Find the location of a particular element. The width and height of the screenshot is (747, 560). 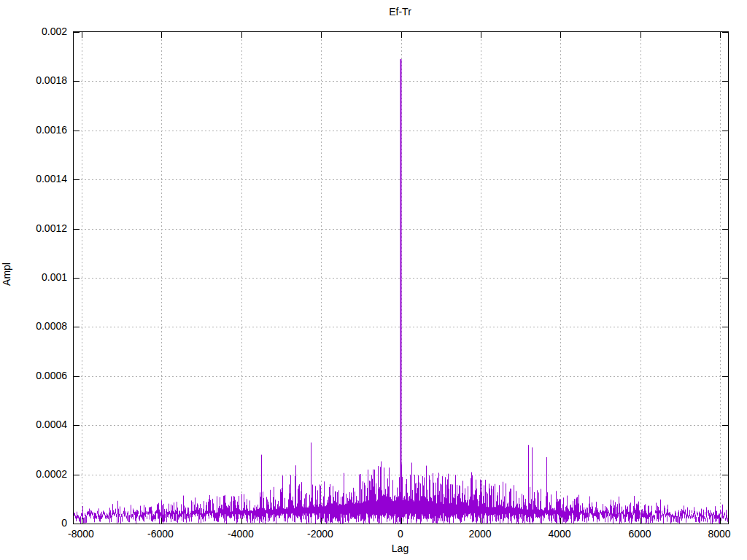

y-tick-label: 0.0012 is located at coordinates (34, 228).